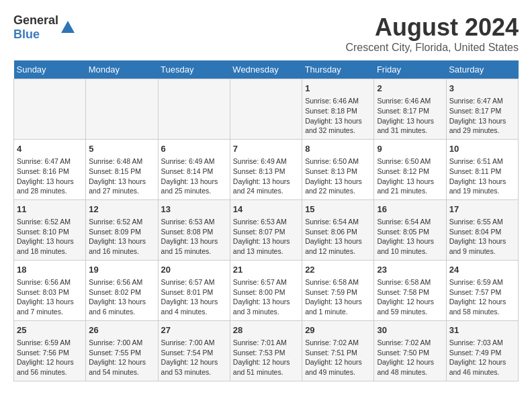 This screenshot has width=532, height=411. I want to click on day-info: Sunrise: 6:49 AM Sunset: 8:13 PM Dayligh…, so click(266, 176).